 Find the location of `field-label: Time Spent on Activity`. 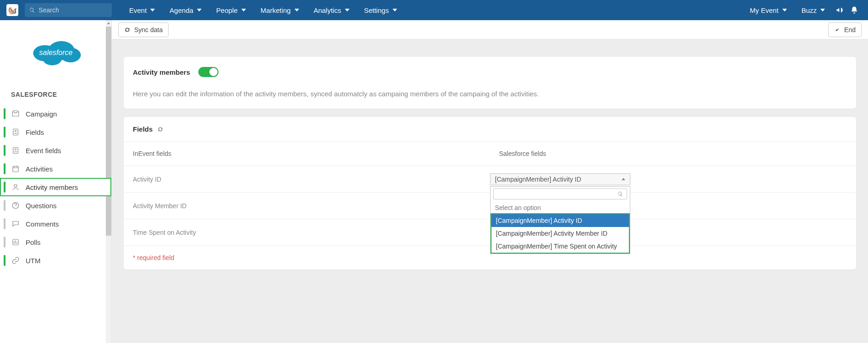

field-label: Time Spent on Activity is located at coordinates (311, 232).